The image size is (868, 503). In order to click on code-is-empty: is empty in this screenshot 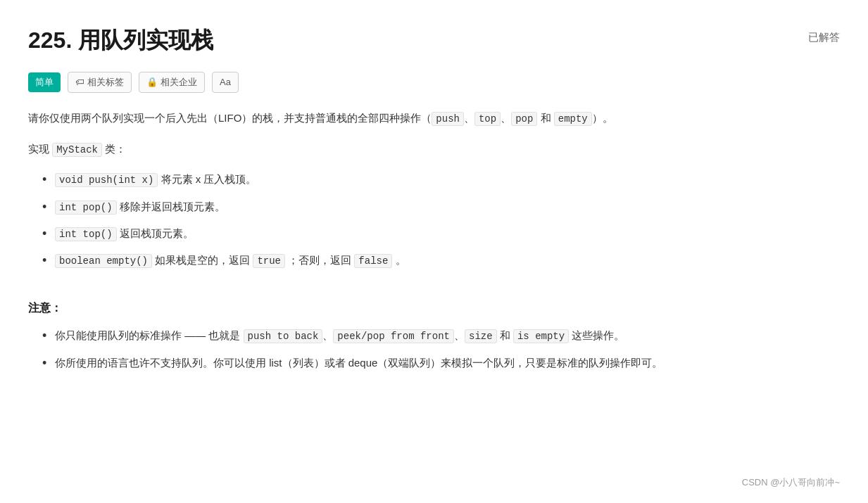, I will do `click(541, 336)`.